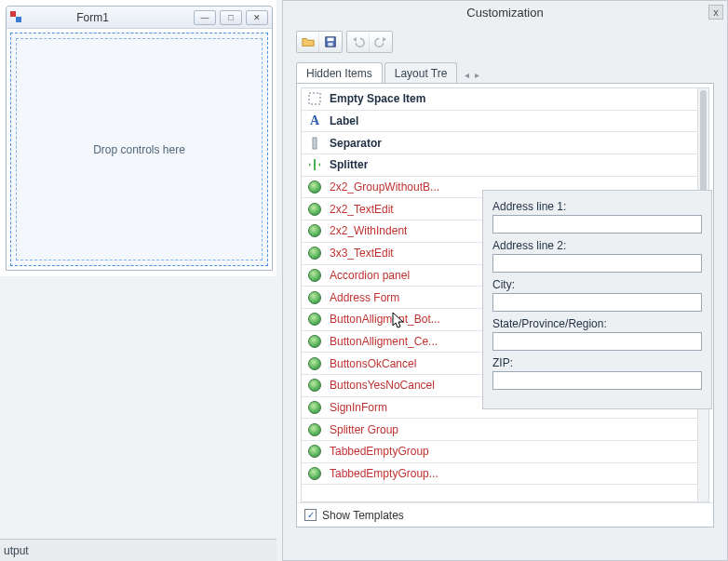  What do you see at coordinates (356, 143) in the screenshot?
I see `list-item-label: Separator` at bounding box center [356, 143].